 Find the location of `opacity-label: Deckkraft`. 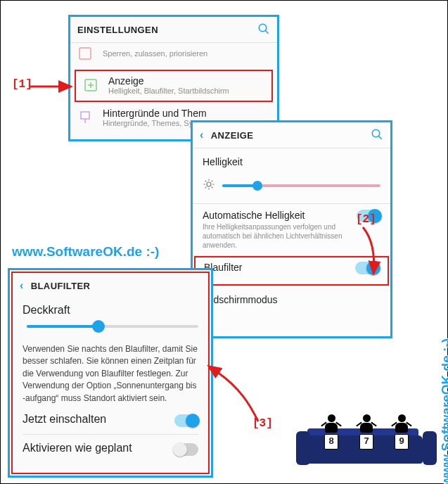

opacity-label: Deckkraft is located at coordinates (46, 310).